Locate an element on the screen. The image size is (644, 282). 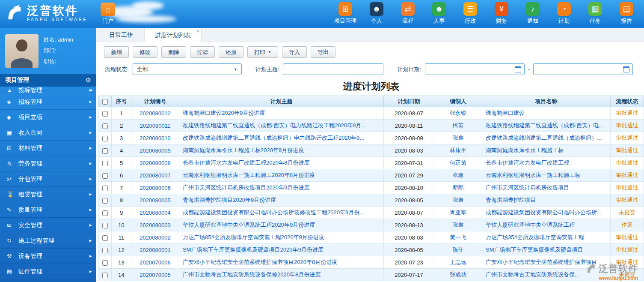
close-icon: × is located at coordinates (198, 31).